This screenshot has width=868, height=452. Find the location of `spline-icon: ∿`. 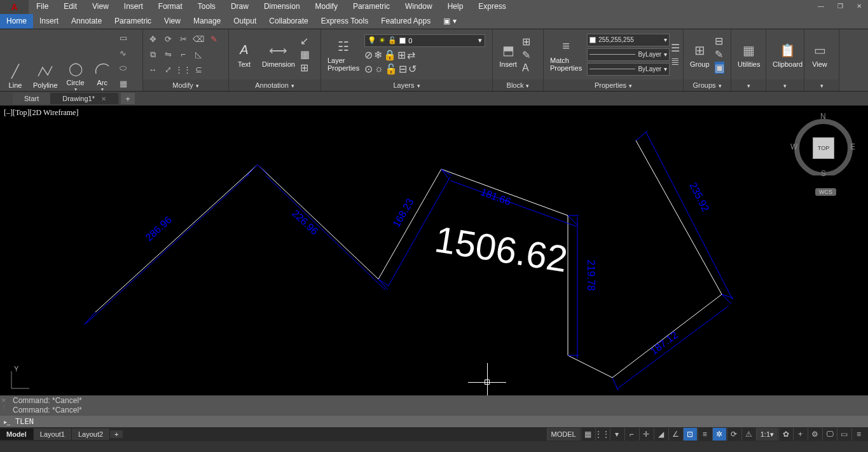

spline-icon: ∿ is located at coordinates (123, 53).